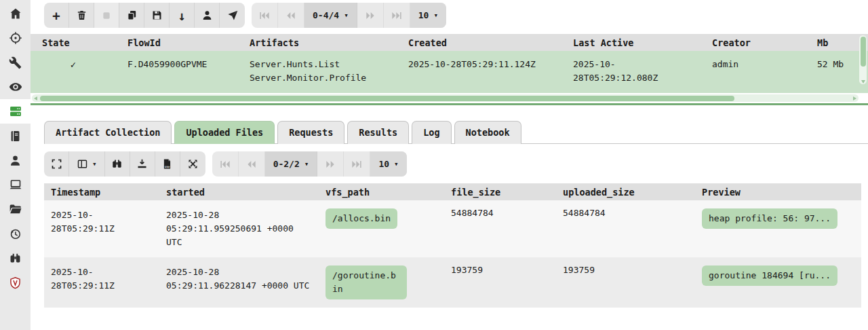  What do you see at coordinates (361, 219) in the screenshot?
I see `vfs-path-badge: /allocs.bin` at bounding box center [361, 219].